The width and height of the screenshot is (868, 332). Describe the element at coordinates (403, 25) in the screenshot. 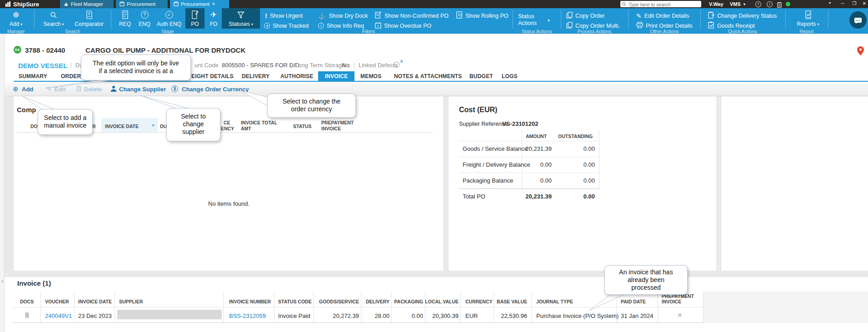

I see `show-overdue-po-toggle: Show Overdue PO` at that location.